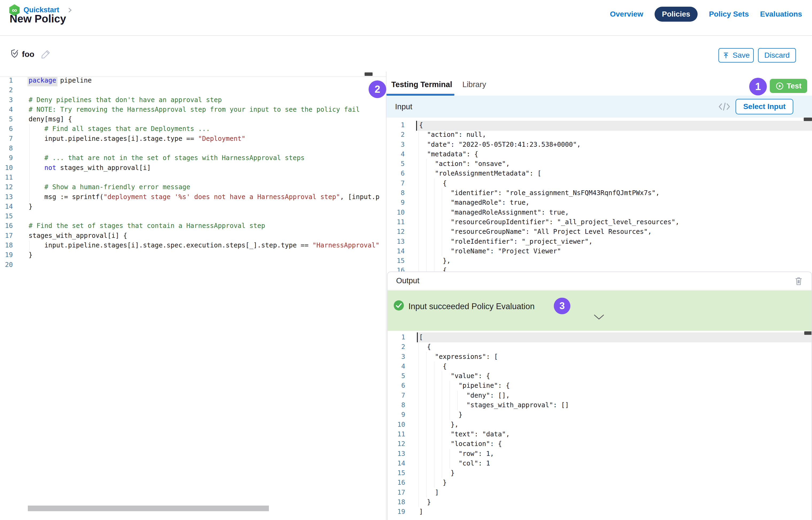  Describe the element at coordinates (676, 14) in the screenshot. I see `tab-policies: Policies` at that location.